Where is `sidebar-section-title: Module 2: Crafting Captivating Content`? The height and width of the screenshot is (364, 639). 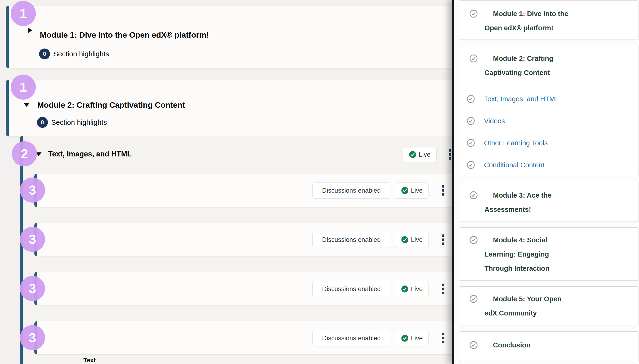 sidebar-section-title: Module 2: Crafting Captivating Content is located at coordinates (530, 66).